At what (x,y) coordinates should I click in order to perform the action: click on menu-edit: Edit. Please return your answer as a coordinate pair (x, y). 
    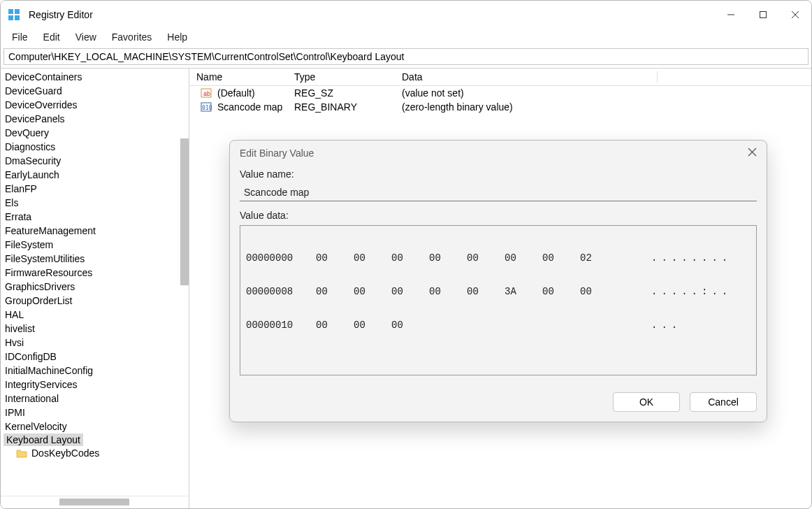
    Looking at the image, I should click on (52, 37).